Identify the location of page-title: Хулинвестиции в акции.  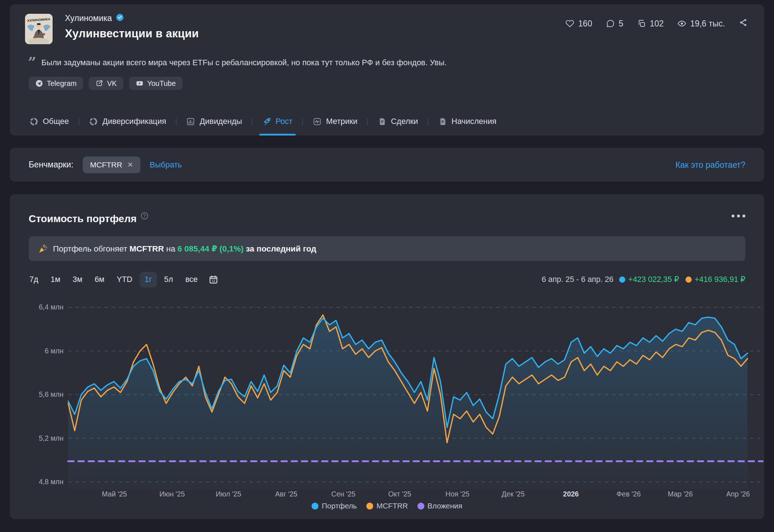
(132, 34).